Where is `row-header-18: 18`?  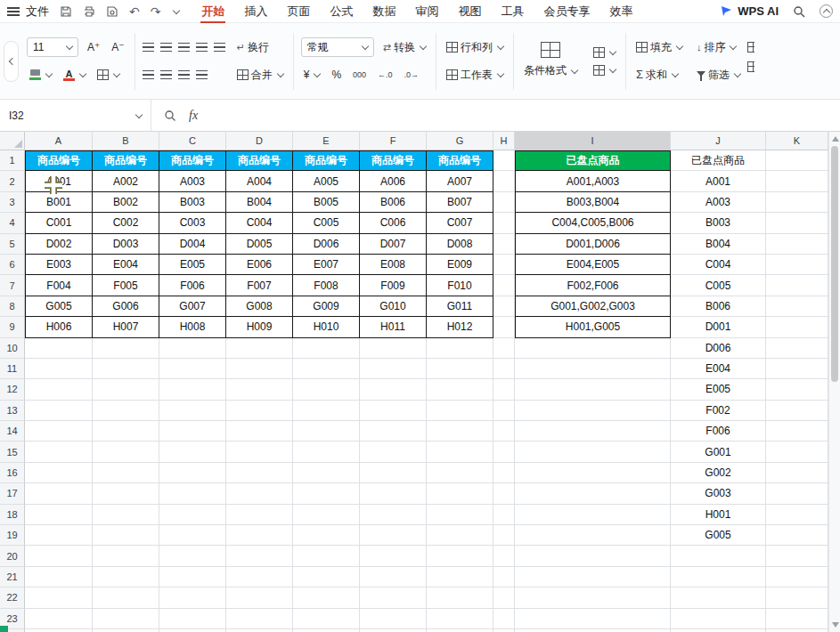
row-header-18: 18 is located at coordinates (12, 515).